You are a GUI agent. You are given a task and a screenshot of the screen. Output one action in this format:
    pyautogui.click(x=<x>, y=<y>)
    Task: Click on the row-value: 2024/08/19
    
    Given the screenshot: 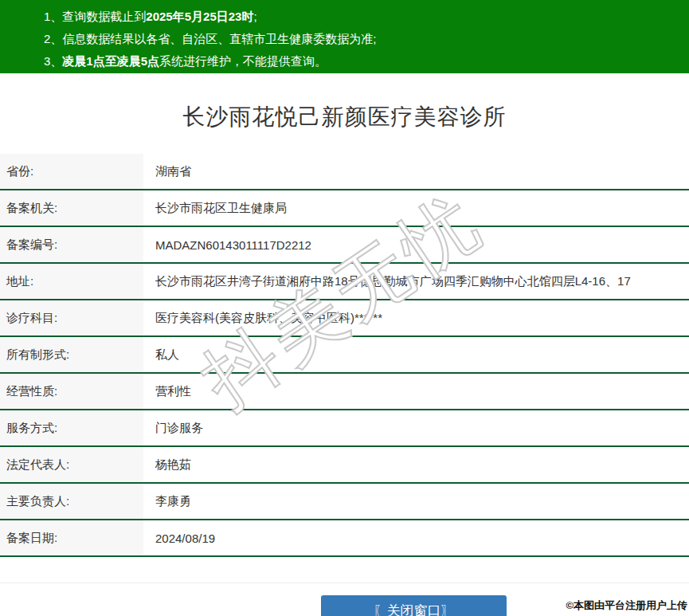 What is the action you would take?
    pyautogui.click(x=416, y=538)
    